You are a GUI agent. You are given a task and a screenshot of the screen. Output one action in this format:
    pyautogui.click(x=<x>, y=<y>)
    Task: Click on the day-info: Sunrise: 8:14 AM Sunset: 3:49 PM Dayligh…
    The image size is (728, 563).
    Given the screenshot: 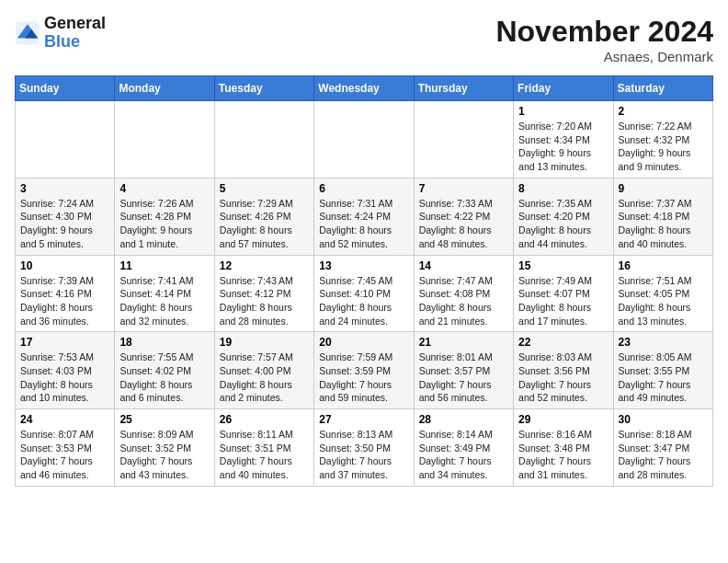 What is the action you would take?
    pyautogui.click(x=463, y=454)
    